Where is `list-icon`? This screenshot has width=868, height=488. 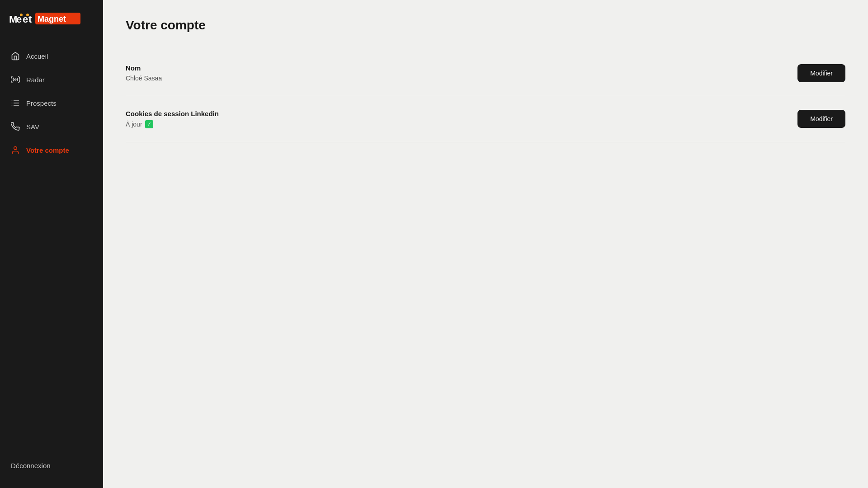 list-icon is located at coordinates (15, 103).